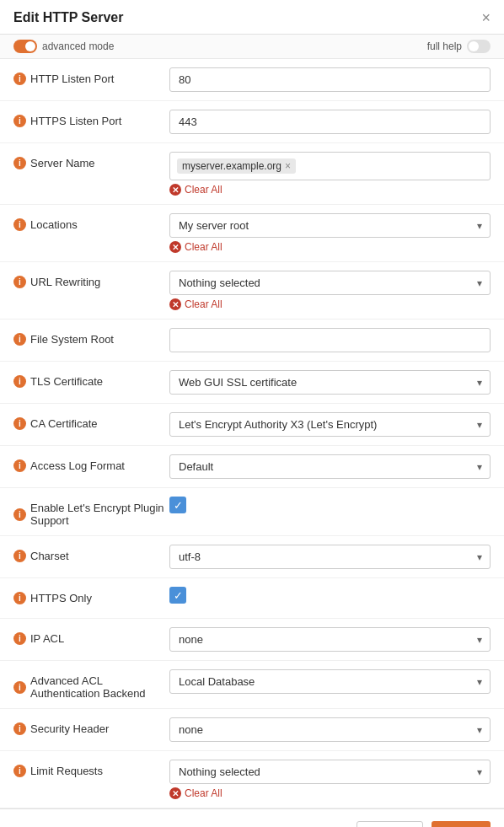 Image resolution: width=504 pixels, height=827 pixels. What do you see at coordinates (330, 226) in the screenshot?
I see `locations-select: My server root` at bounding box center [330, 226].